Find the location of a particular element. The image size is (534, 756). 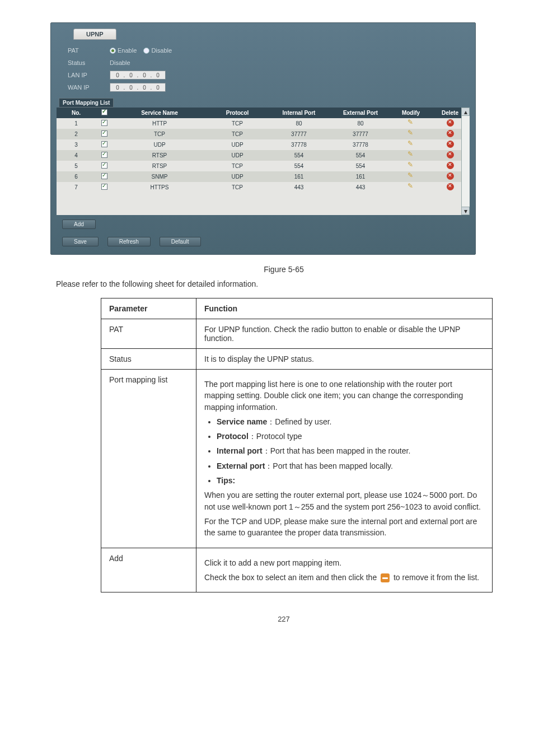

label-lanip: LAN IP is located at coordinates (88, 75).